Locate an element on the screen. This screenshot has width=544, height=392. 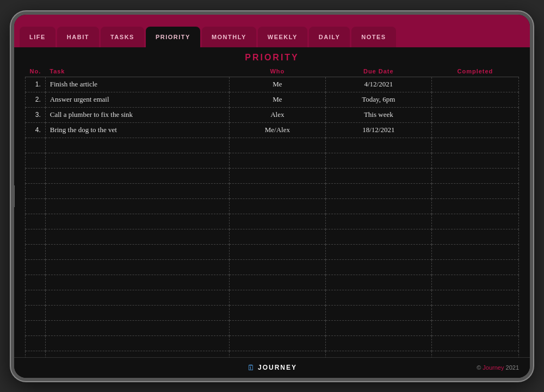
tab-weekly: WEEKLY is located at coordinates (283, 37).